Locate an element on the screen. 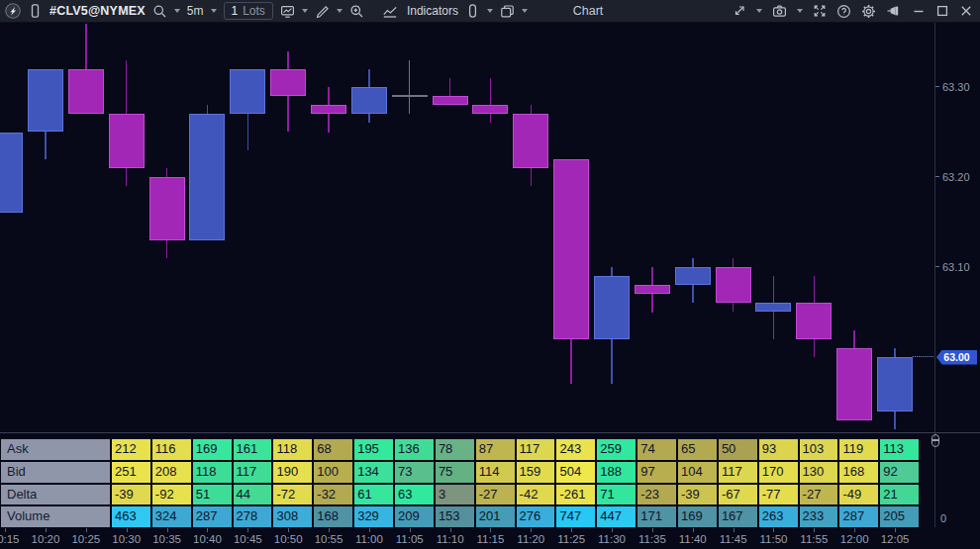 This screenshot has height=549, width=980. table-cell: 167 is located at coordinates (738, 516).